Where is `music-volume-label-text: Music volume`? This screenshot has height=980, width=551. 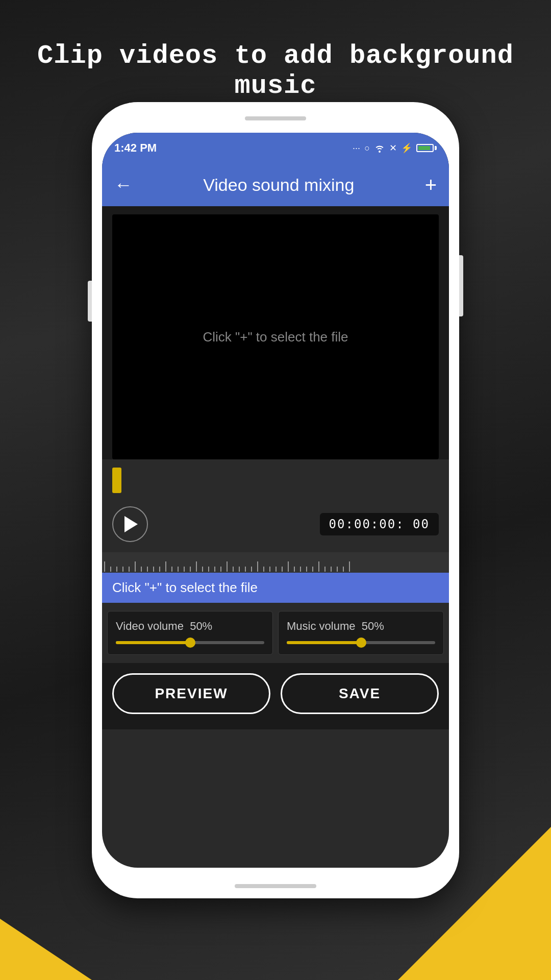 music-volume-label-text: Music volume is located at coordinates (321, 626).